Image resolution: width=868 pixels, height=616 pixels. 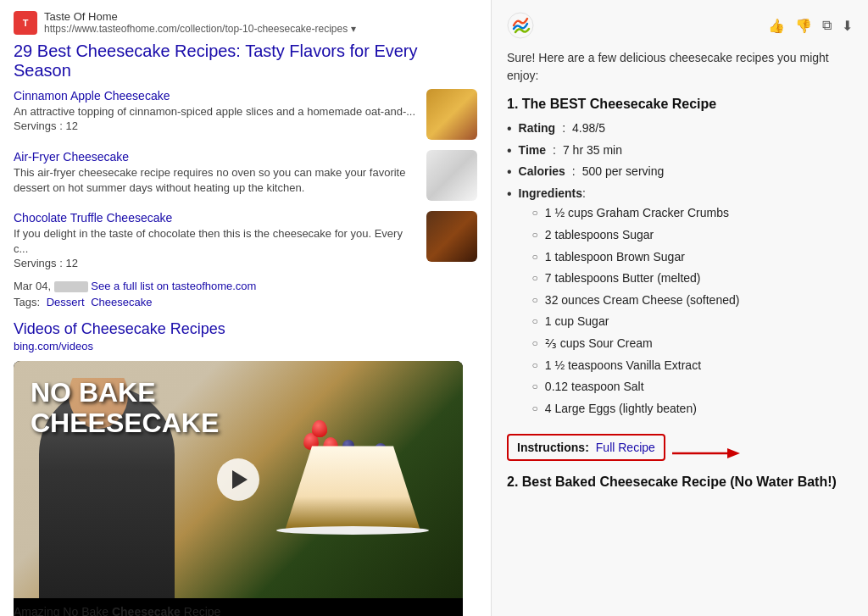 What do you see at coordinates (215, 180) in the screenshot?
I see `recipe-desc-airfryer: This air-fryer cheesecake recipe require…` at bounding box center [215, 180].